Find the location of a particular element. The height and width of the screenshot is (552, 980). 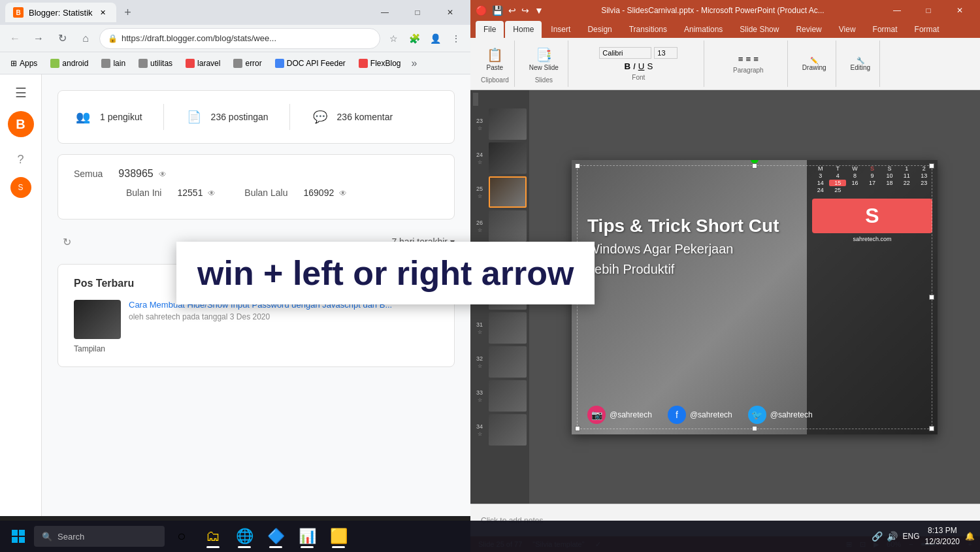

slide-25: 25☆ is located at coordinates (500, 192).